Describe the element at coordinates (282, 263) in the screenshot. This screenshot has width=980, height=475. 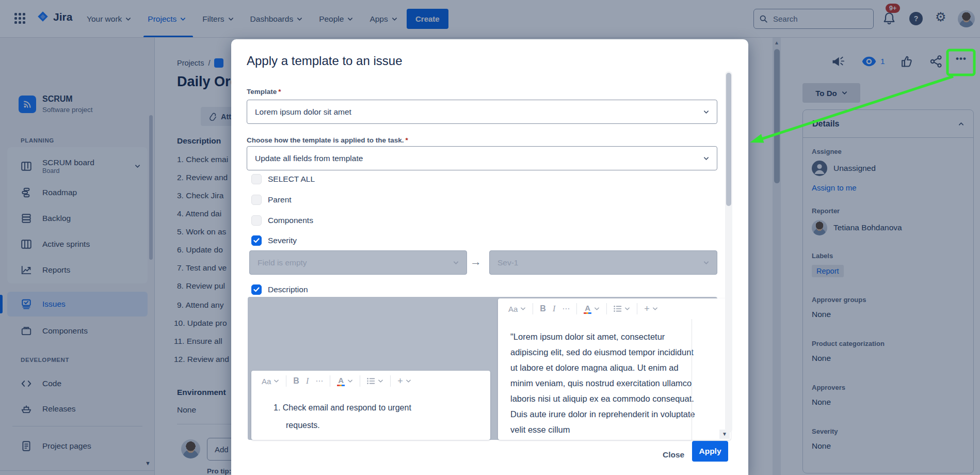
I see `severity-from-value: Field is empty` at that location.